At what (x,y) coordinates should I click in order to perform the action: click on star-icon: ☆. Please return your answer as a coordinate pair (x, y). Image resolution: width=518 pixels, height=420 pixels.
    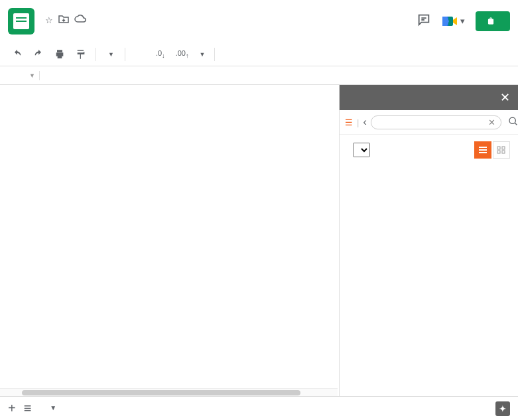
    Looking at the image, I should click on (49, 20).